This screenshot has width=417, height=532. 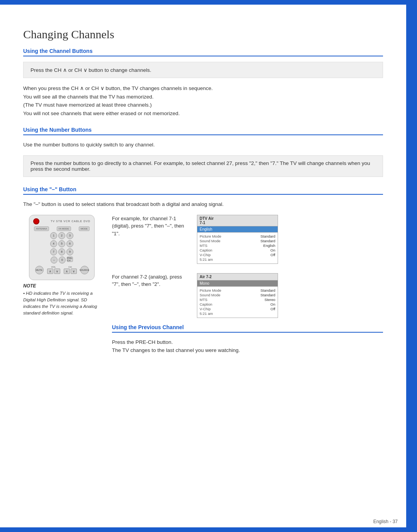 What do you see at coordinates (53, 267) in the screenshot?
I see `vol-label: VOL` at bounding box center [53, 267].